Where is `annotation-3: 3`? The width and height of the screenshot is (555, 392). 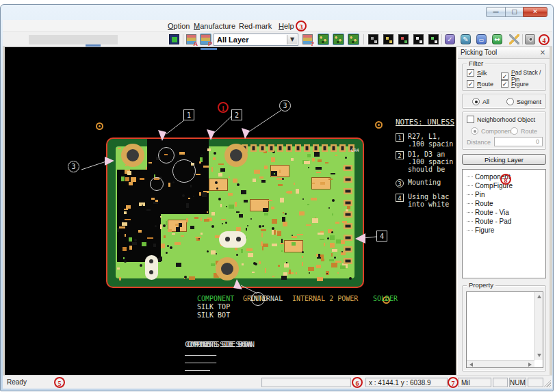 annotation-3: 3 is located at coordinates (301, 26).